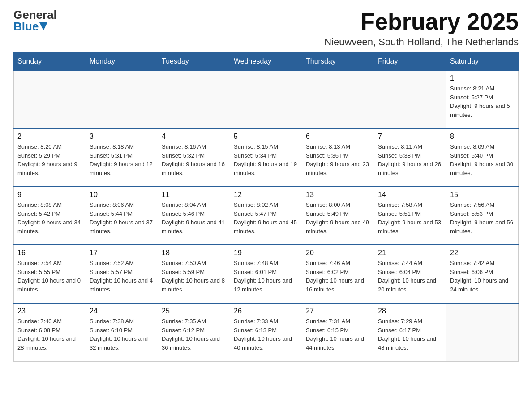  What do you see at coordinates (266, 195) in the screenshot?
I see `day-number: 12` at bounding box center [266, 195].